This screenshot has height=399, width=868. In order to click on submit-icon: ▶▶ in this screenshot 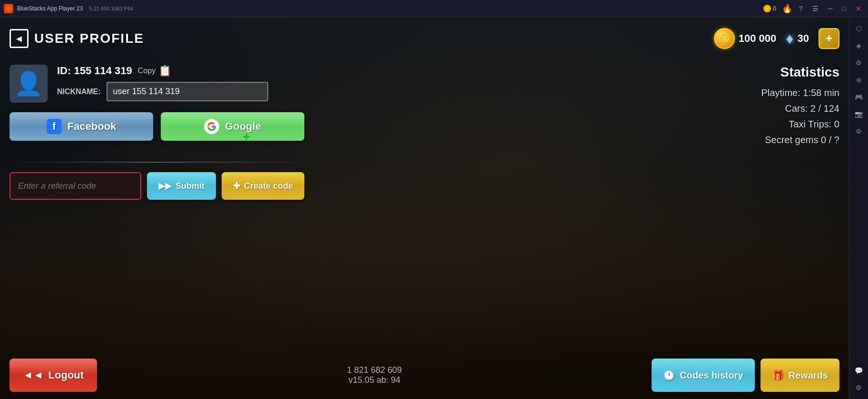, I will do `click(165, 186)`.